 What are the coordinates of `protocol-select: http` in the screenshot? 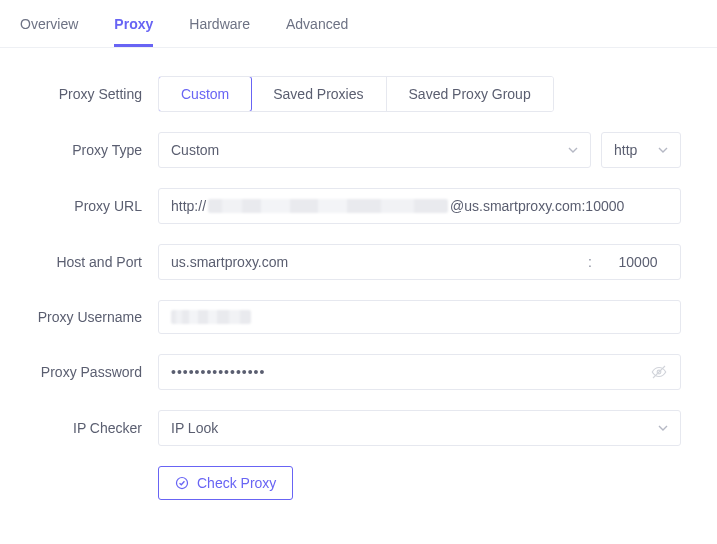 It's located at (641, 150).